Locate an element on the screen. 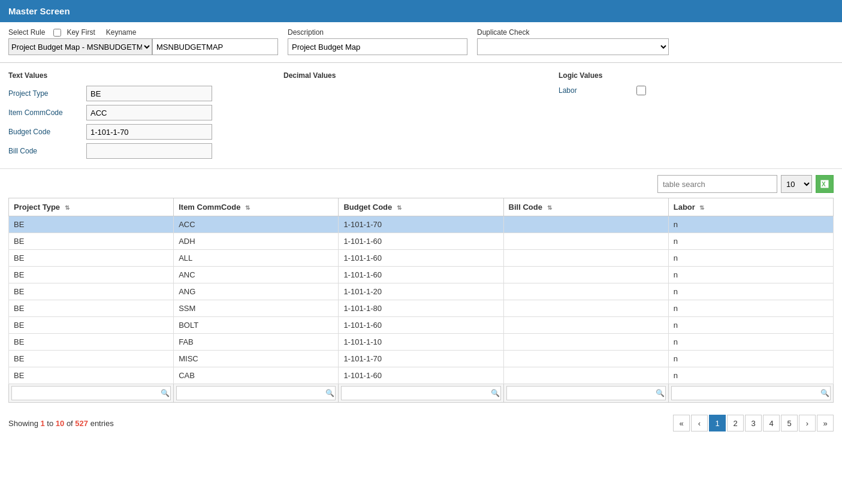  sort-icon-project-type: ⇅ is located at coordinates (67, 207).